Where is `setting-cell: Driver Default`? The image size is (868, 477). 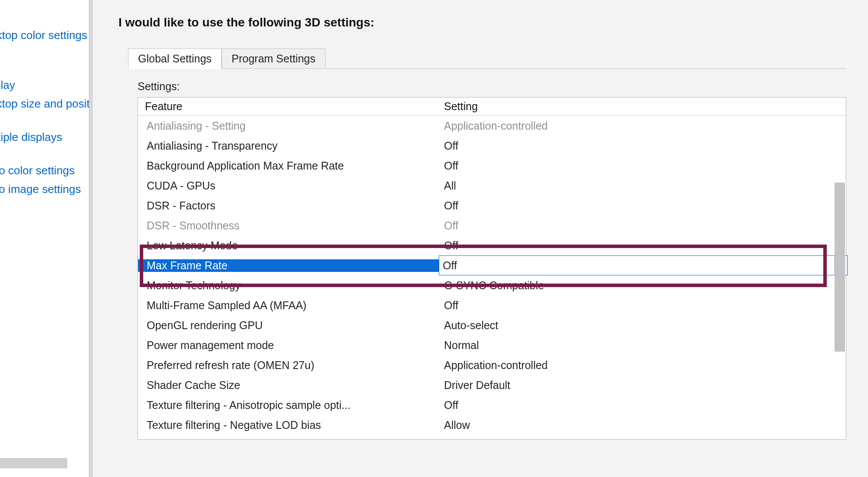
setting-cell: Driver Default is located at coordinates (642, 385).